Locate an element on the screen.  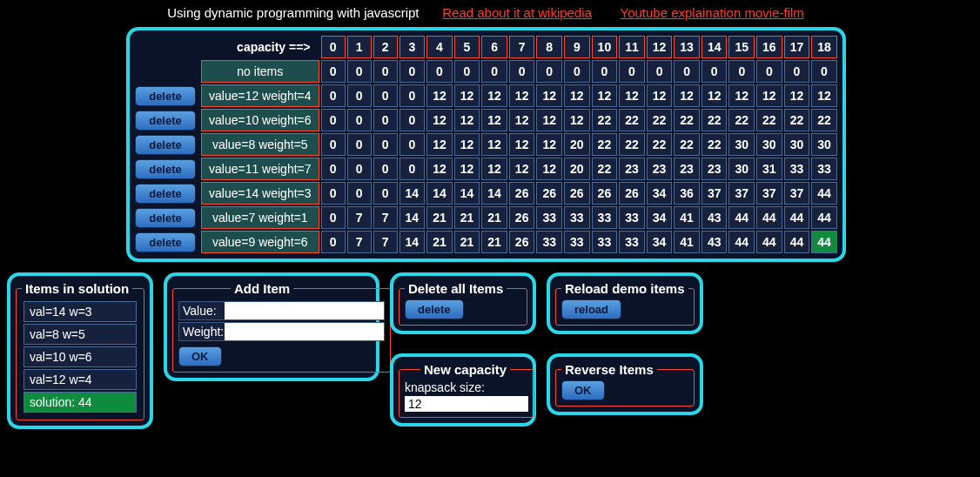
capacity-header: 15 is located at coordinates (742, 47).